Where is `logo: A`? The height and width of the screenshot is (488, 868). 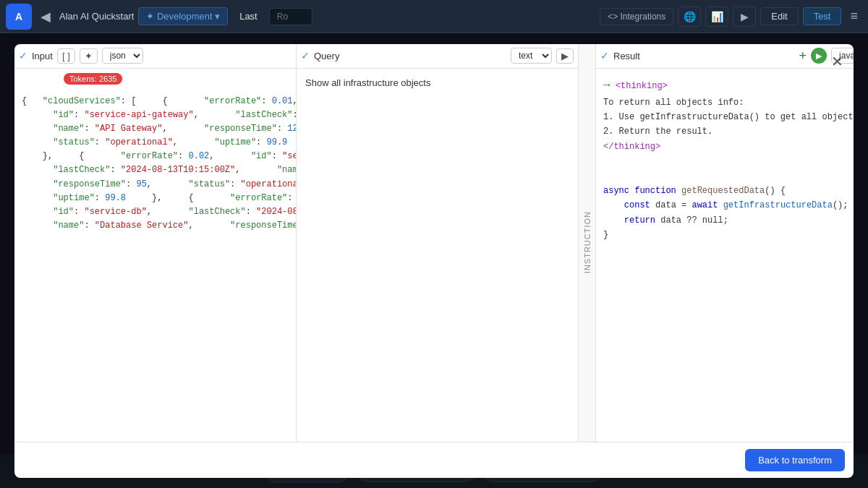 logo: A is located at coordinates (19, 17).